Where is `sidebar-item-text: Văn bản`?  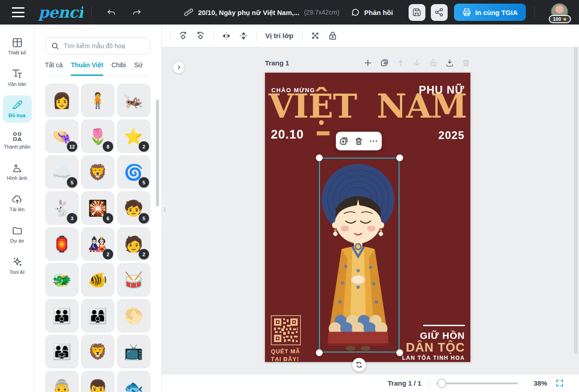 sidebar-item-text: Văn bản is located at coordinates (17, 78).